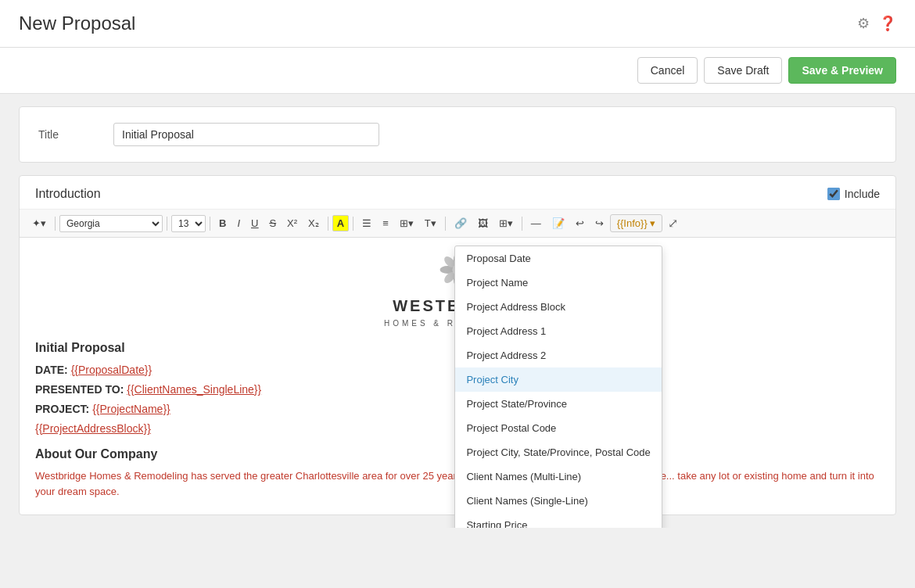 Image resolution: width=915 pixels, height=588 pixels. I want to click on presented-label: PRESENTED TO:, so click(80, 389).